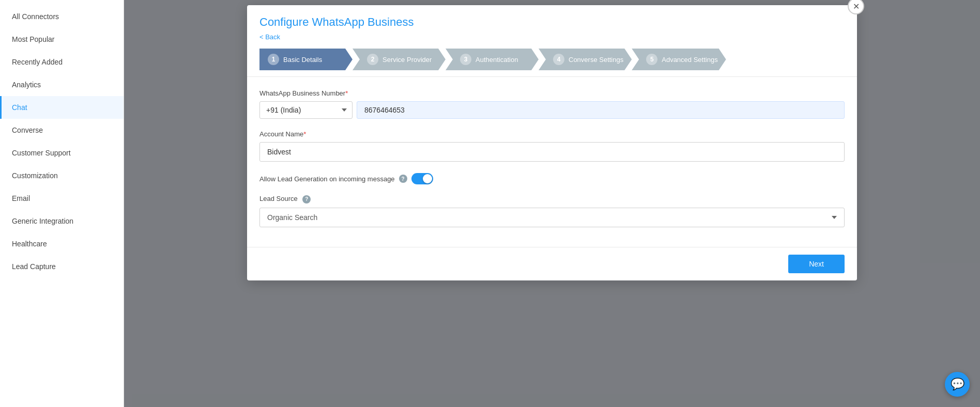 The width and height of the screenshot is (980, 407). What do you see at coordinates (306, 59) in the screenshot?
I see `step-0: 1Basic Details` at bounding box center [306, 59].